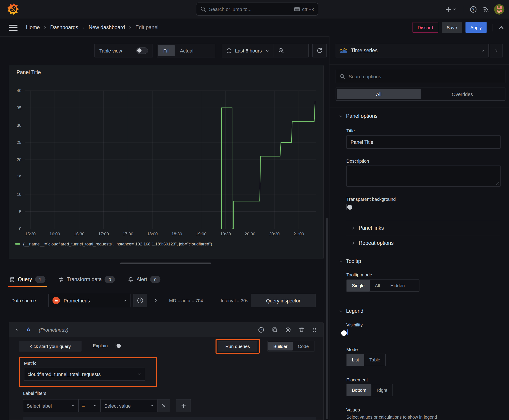 The width and height of the screenshot is (509, 420). Describe the element at coordinates (13, 9) in the screenshot. I see `grafana-logo-icon` at that location.